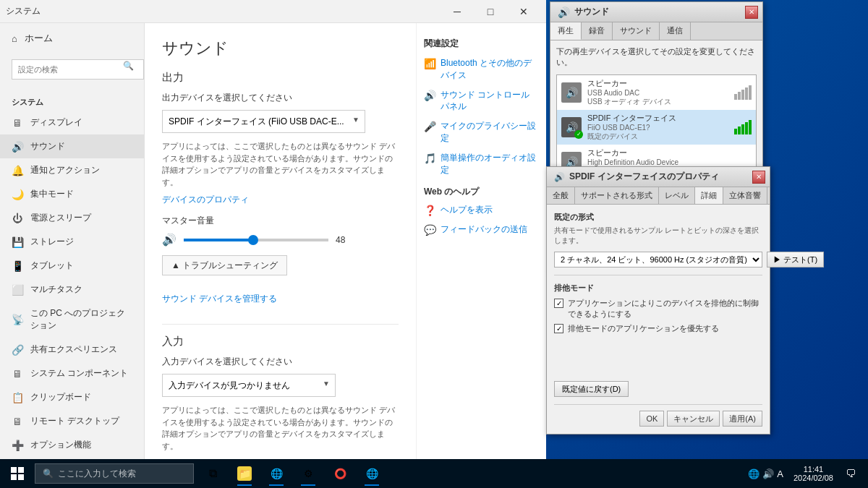  I want to click on taskbar-app-settings: ⚙, so click(308, 474).